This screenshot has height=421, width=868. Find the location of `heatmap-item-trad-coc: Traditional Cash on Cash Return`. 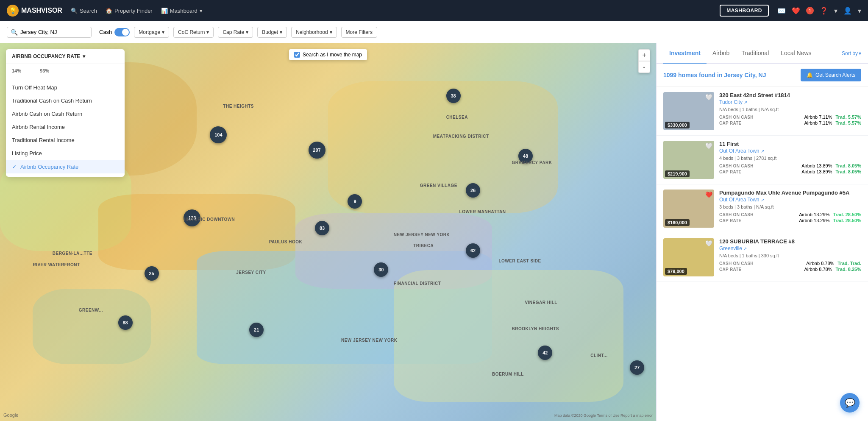

heatmap-item-trad-coc: Traditional Cash on Cash Return is located at coordinates (65, 101).